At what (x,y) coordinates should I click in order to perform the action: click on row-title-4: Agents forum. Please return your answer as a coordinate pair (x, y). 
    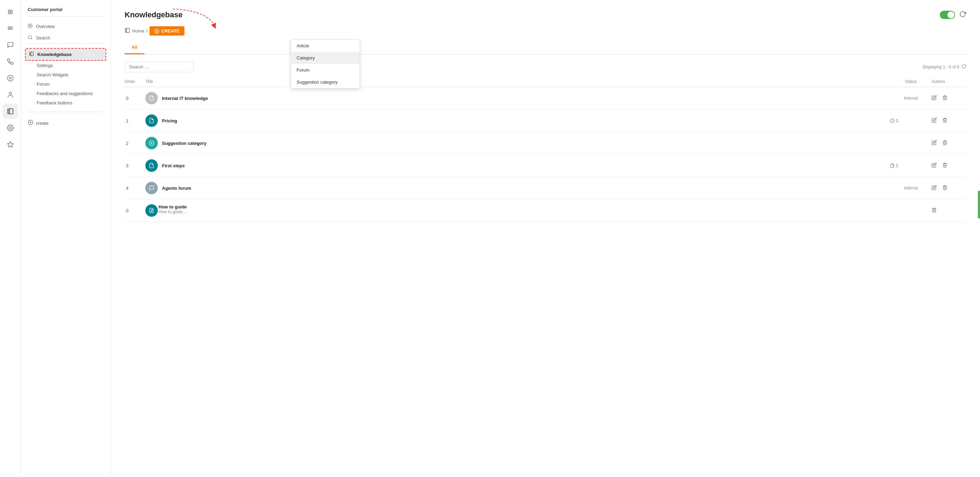
    Looking at the image, I should click on (518, 188).